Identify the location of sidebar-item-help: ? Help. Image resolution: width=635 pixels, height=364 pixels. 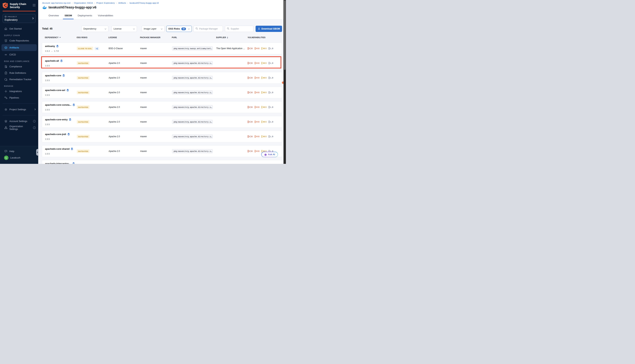
(19, 151).